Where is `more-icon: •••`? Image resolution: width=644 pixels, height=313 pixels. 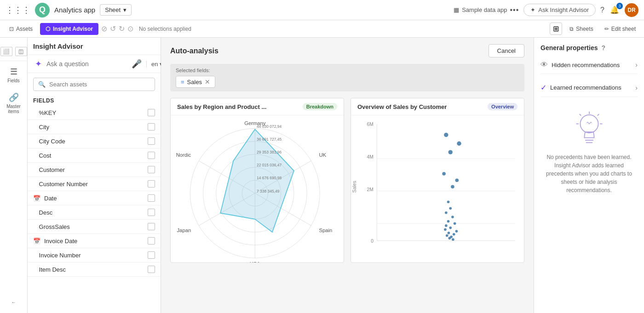 more-icon: ••• is located at coordinates (514, 10).